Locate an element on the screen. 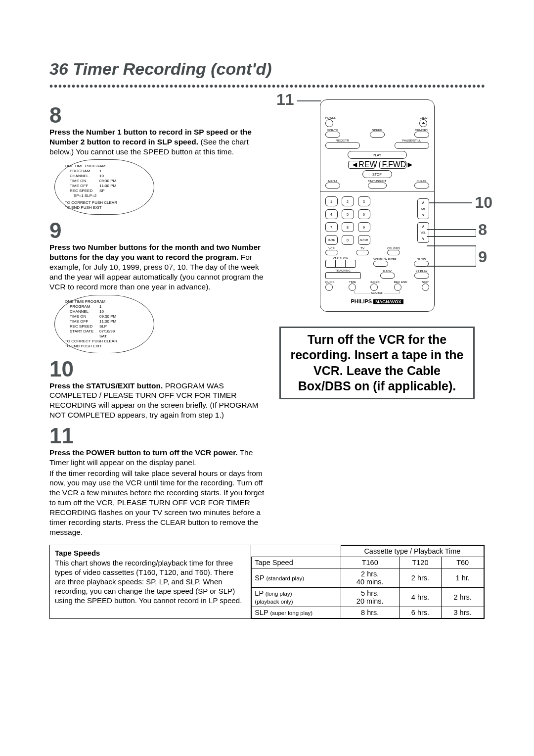 The height and width of the screenshot is (756, 534). page-title: 36 Timer Recording (cont'd) is located at coordinates (267, 69).